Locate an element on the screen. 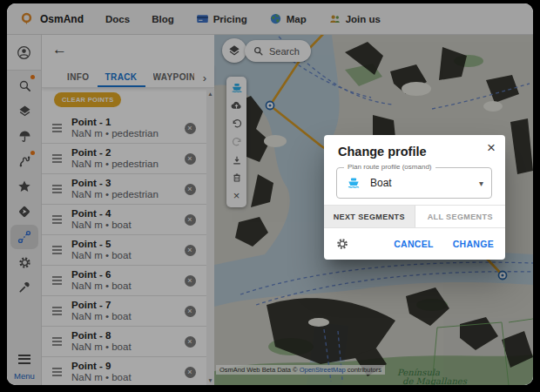 The height and width of the screenshot is (392, 540). dialog-close-icon: × is located at coordinates (491, 148).